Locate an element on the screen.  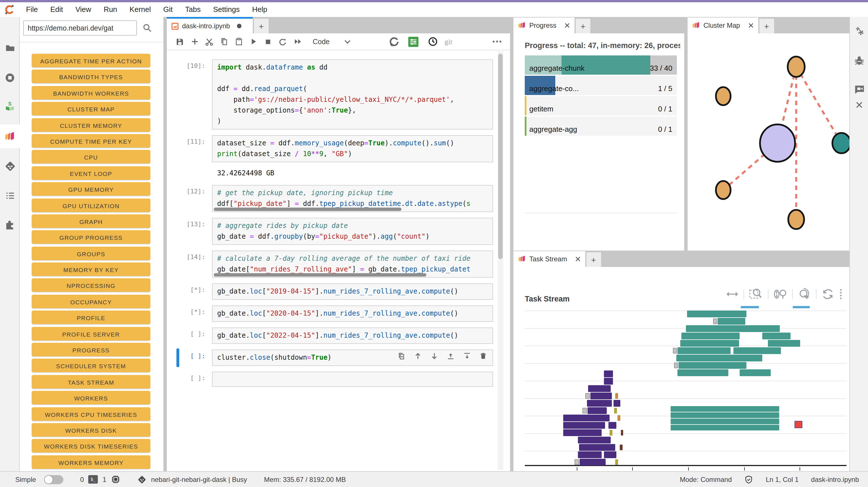
dask-btn-workers-disk: WORKERS DISK is located at coordinates (91, 430).